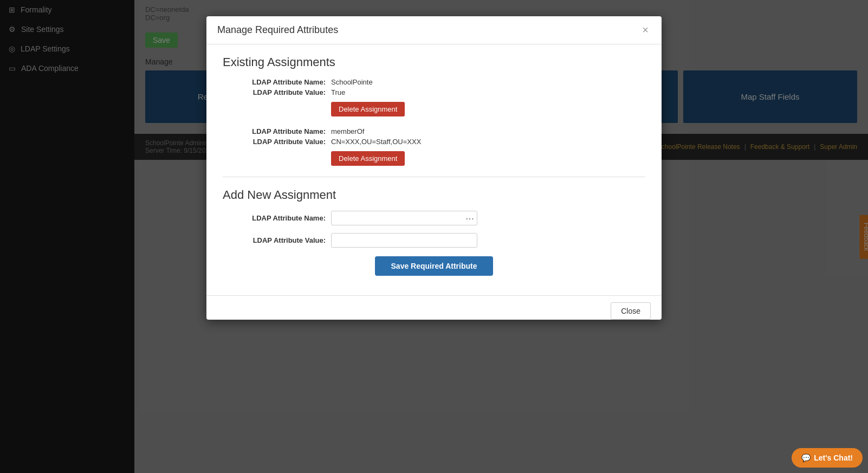 The image size is (868, 473). What do you see at coordinates (277, 30) in the screenshot?
I see `modal-title: Manage Required Attributes` at bounding box center [277, 30].